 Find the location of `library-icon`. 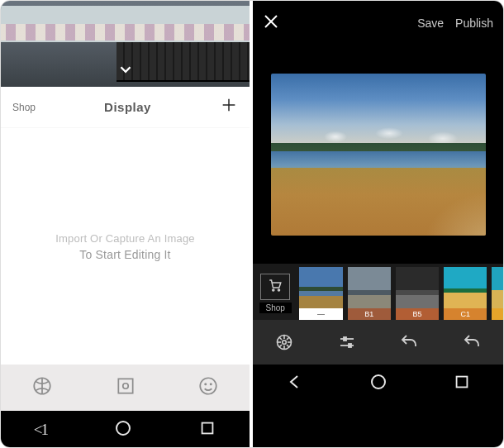

library-icon is located at coordinates (42, 388).